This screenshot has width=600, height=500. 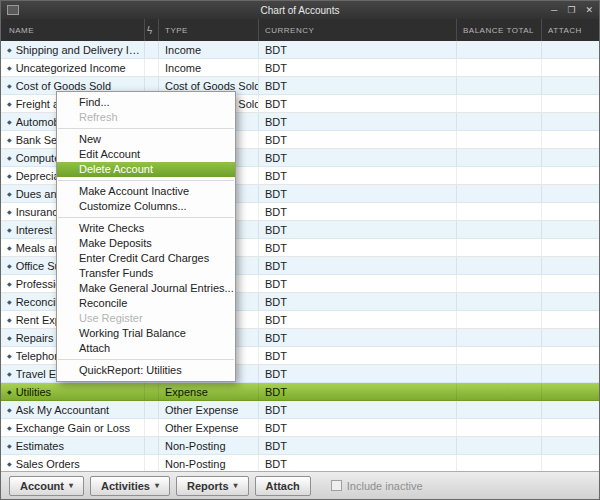 What do you see at coordinates (212, 486) in the screenshot?
I see `reports-button: Reports▾` at bounding box center [212, 486].